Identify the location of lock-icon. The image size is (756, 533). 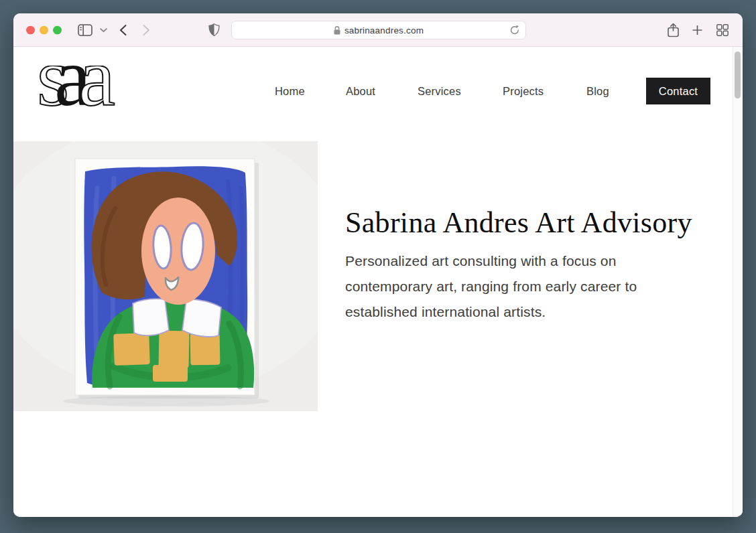
(337, 31).